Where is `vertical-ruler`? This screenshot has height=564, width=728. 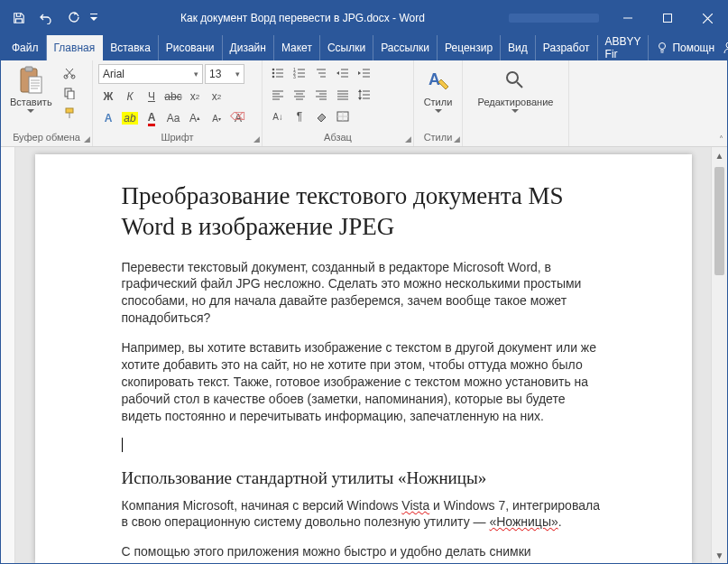 vertical-ruler is located at coordinates (8, 356).